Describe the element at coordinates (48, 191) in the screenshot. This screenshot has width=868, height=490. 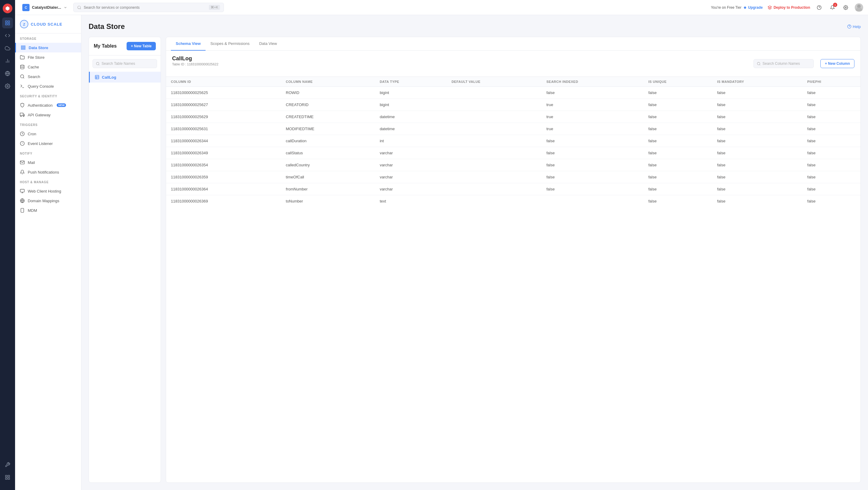
I see `sidebar-item-web-client-hosting: Web Client Hosting` at that location.